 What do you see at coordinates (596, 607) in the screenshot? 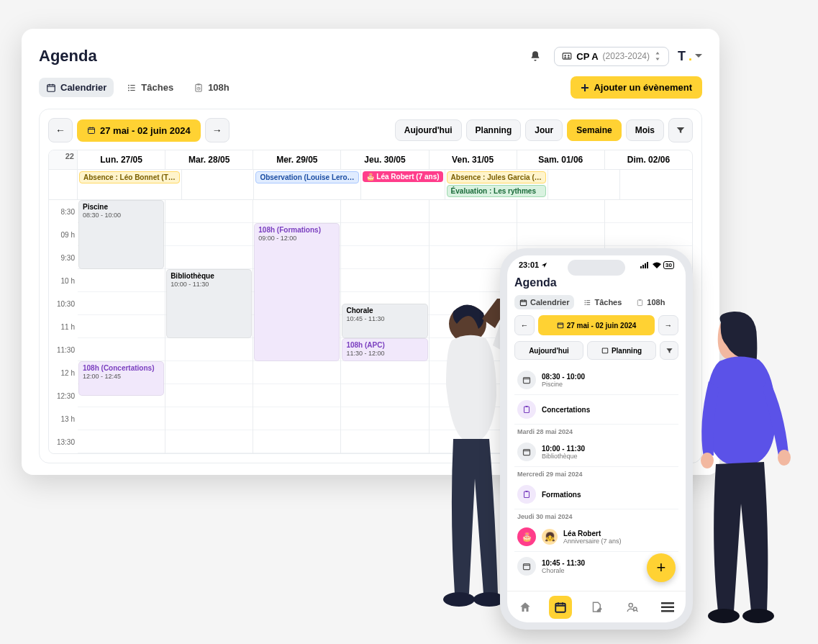
I see `document-edit-icon` at bounding box center [596, 607].